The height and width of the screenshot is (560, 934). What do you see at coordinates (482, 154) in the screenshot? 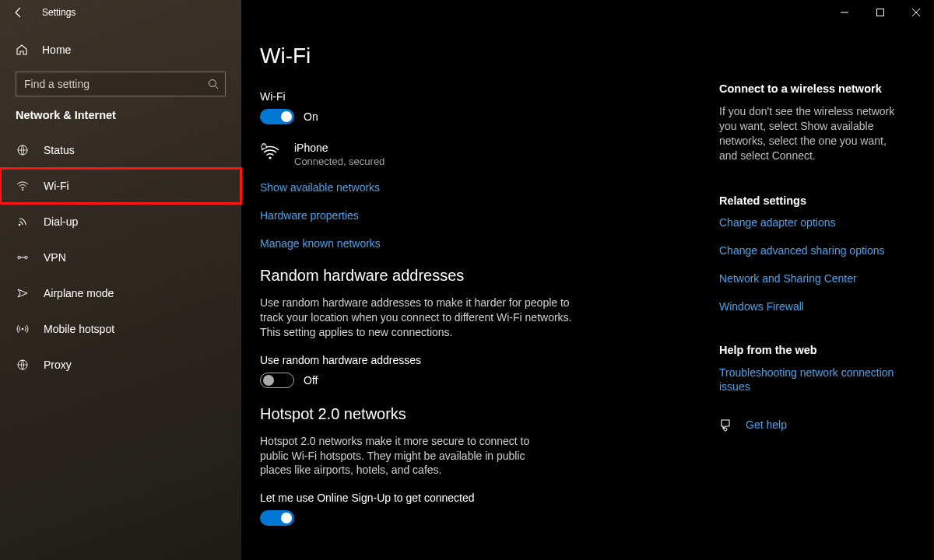
I see `current-network: iPhone Connected, secured` at bounding box center [482, 154].